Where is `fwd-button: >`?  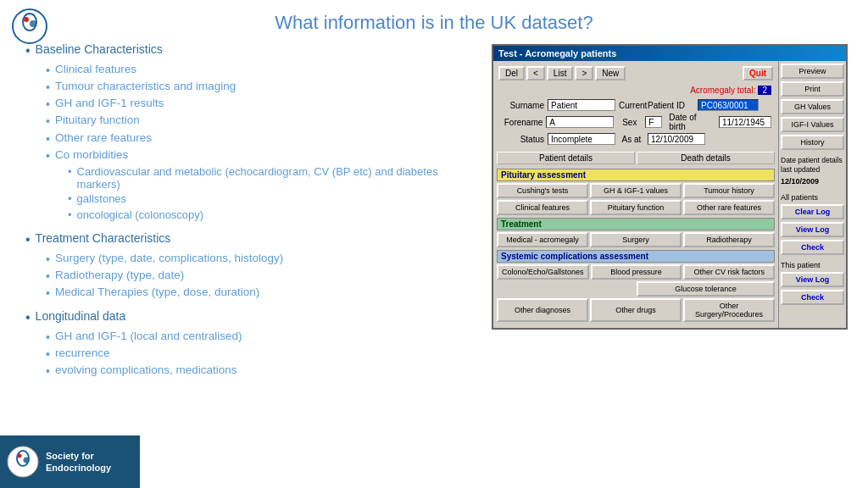
fwd-button: > is located at coordinates (584, 73).